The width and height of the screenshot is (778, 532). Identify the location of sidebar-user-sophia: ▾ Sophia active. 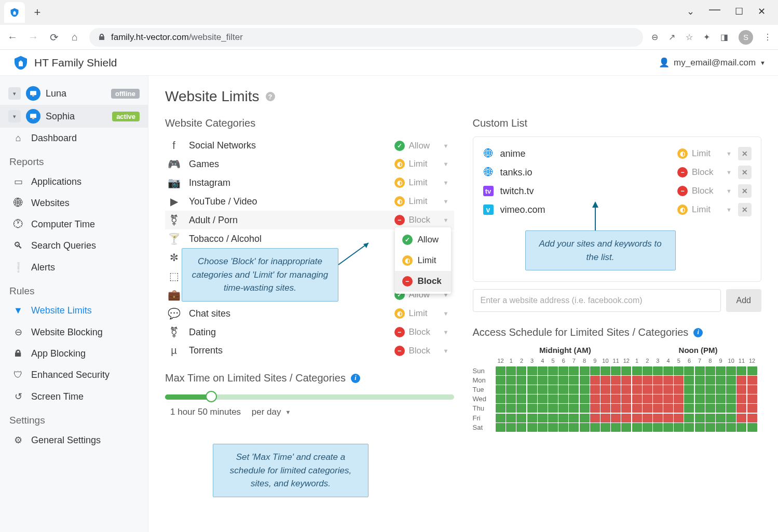
(74, 116).